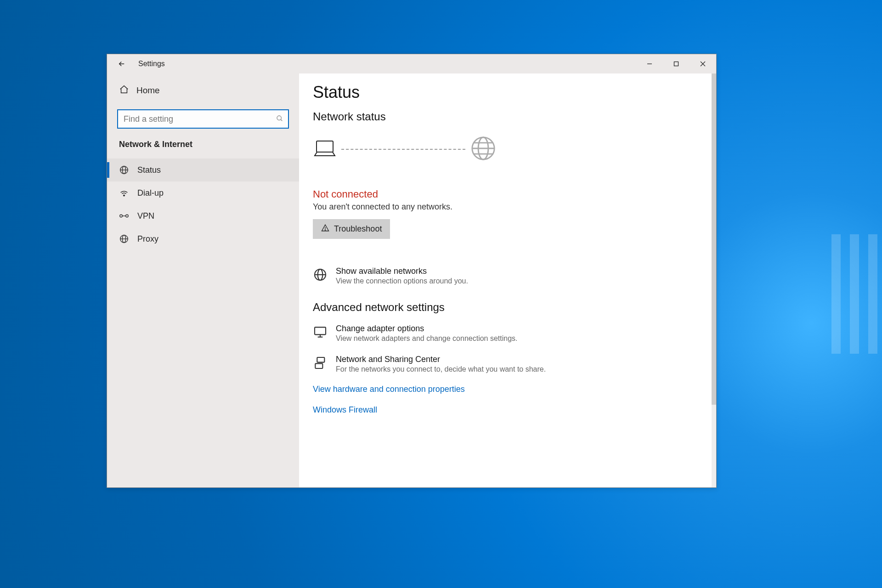 Image resolution: width=882 pixels, height=588 pixels. Describe the element at coordinates (505, 92) in the screenshot. I see `page-title: Status` at that location.